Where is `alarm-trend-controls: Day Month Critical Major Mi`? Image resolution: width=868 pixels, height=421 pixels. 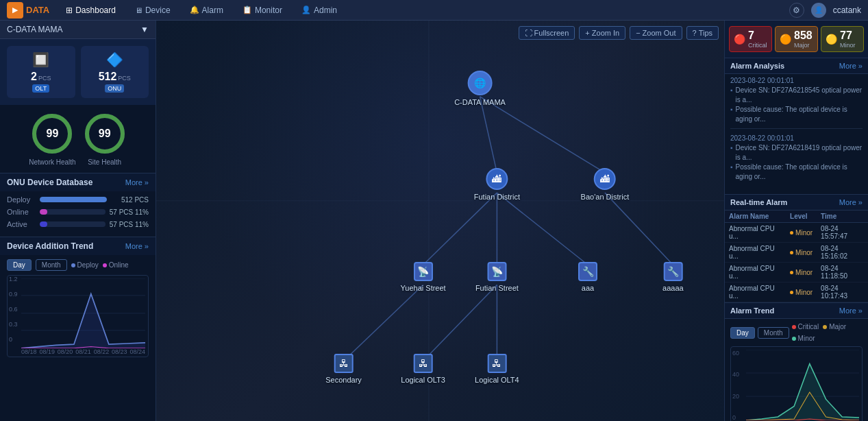
alarm-trend-controls: Day Month Critical Major Mi is located at coordinates (796, 333).